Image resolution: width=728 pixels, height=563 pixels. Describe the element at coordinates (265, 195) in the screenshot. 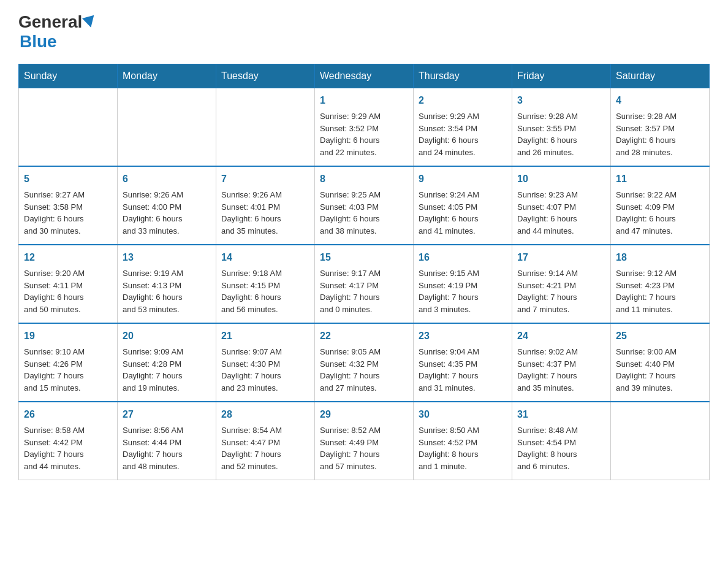

I see `day-info: Sunrise: 9:26 AM` at that location.